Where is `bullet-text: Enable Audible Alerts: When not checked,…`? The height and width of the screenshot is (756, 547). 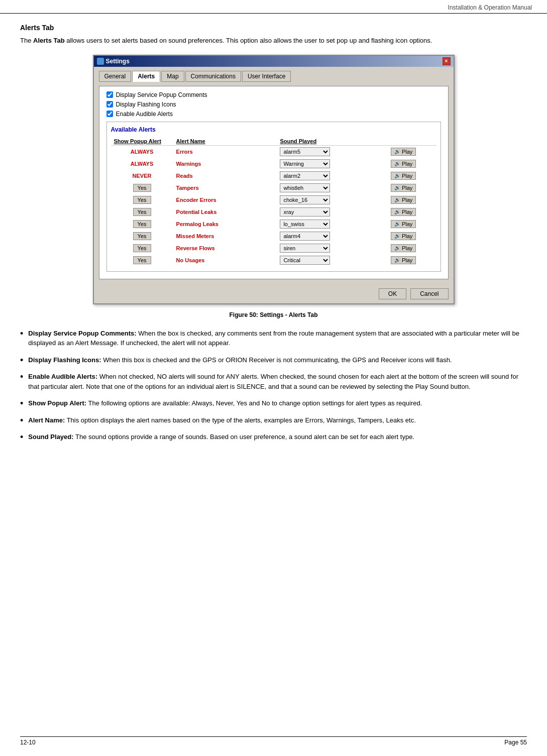 bullet-text: Enable Audible Alerts: When not checked,… is located at coordinates (277, 382).